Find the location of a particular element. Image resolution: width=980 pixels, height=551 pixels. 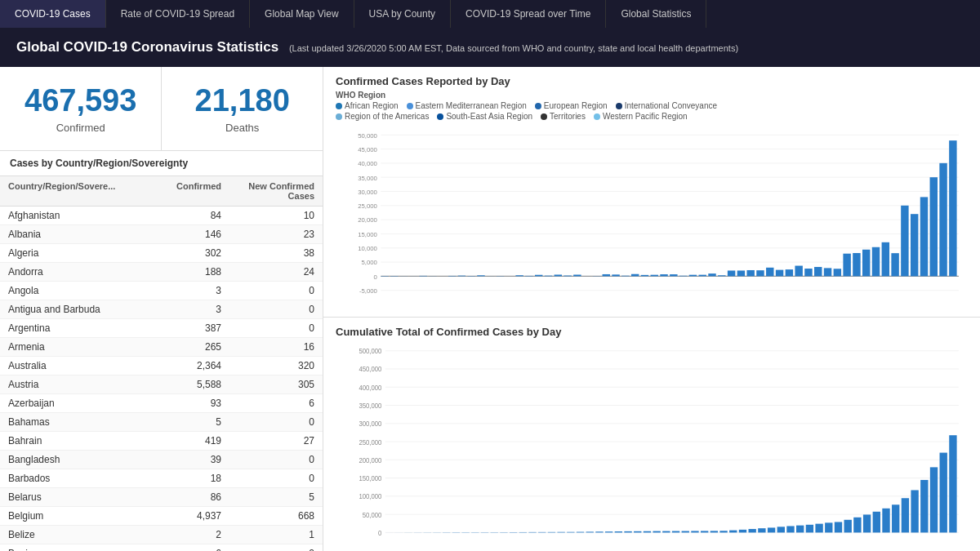

svg-text: 400,000 is located at coordinates (371, 389).